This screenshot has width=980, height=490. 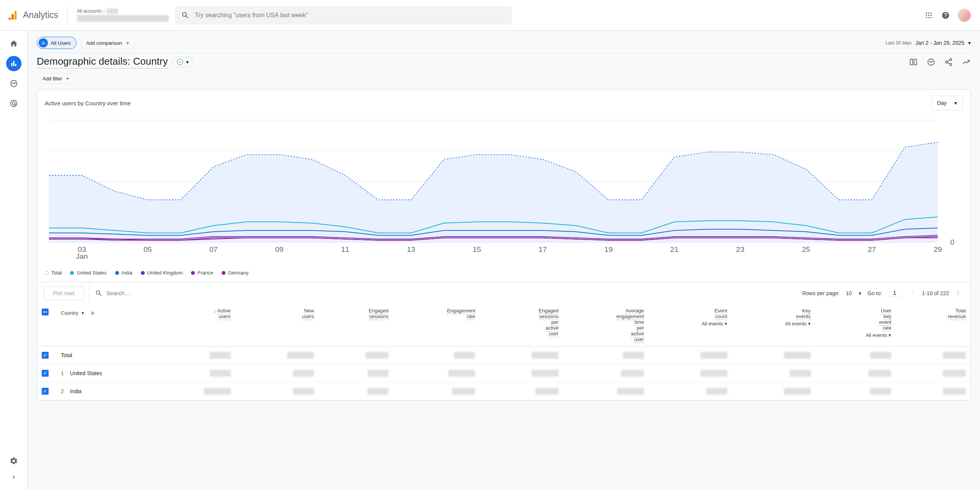 What do you see at coordinates (88, 103) in the screenshot?
I see `chart-title: Active users by Country over time` at bounding box center [88, 103].